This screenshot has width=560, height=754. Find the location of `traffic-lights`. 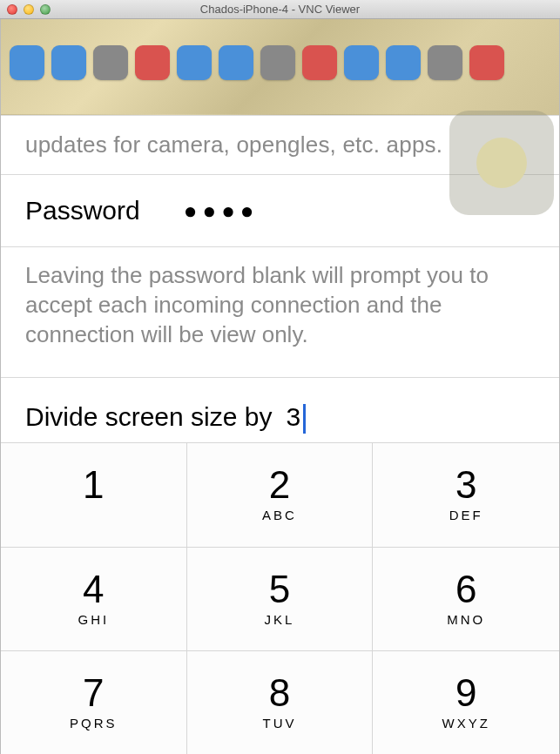

traffic-lights is located at coordinates (29, 10).